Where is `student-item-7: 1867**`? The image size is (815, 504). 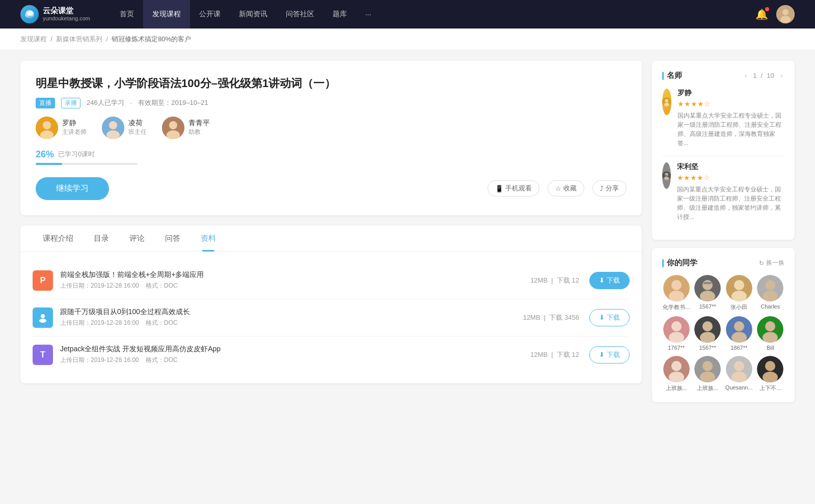 student-item-7: 1867** is located at coordinates (739, 333).